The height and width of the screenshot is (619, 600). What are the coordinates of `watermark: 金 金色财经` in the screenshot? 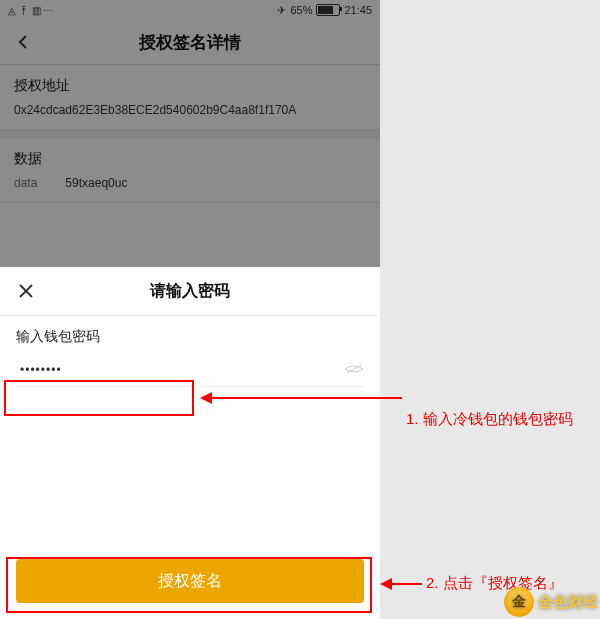 It's located at (551, 602).